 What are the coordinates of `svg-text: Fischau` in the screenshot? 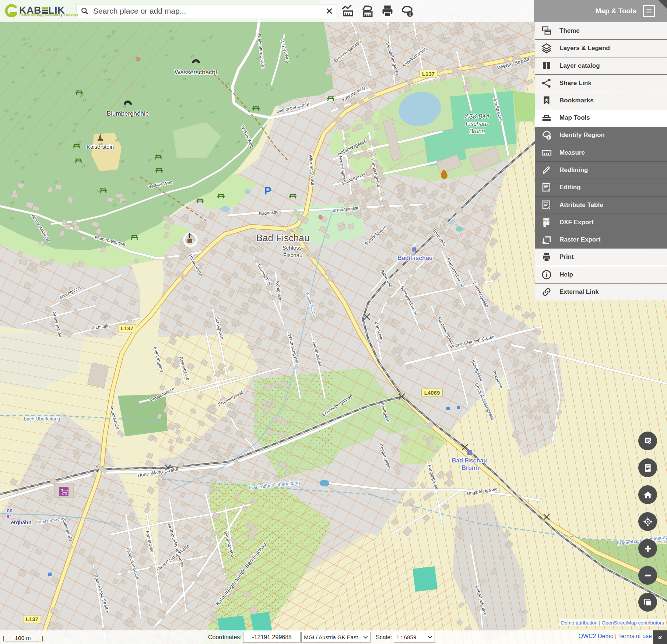 It's located at (293, 255).